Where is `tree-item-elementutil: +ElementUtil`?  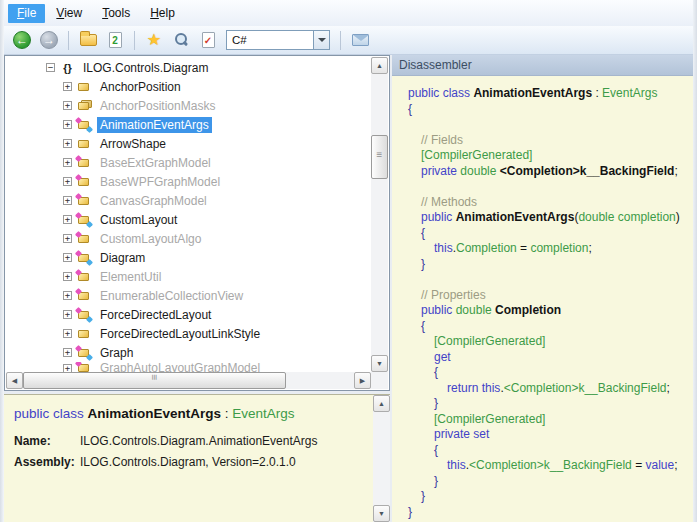 tree-item-elementutil: +ElementUtil is located at coordinates (188, 276).